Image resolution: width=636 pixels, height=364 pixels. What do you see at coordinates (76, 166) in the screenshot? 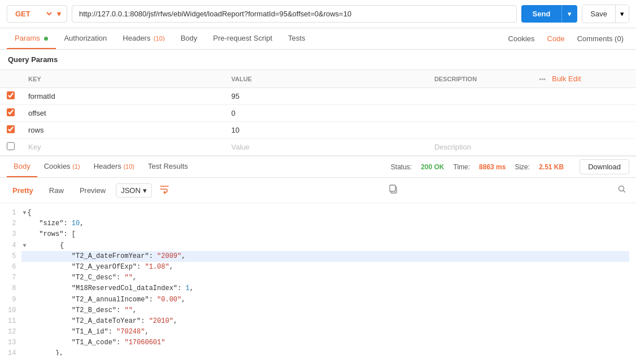
I see `cookies-badge: (1)` at bounding box center [76, 166].